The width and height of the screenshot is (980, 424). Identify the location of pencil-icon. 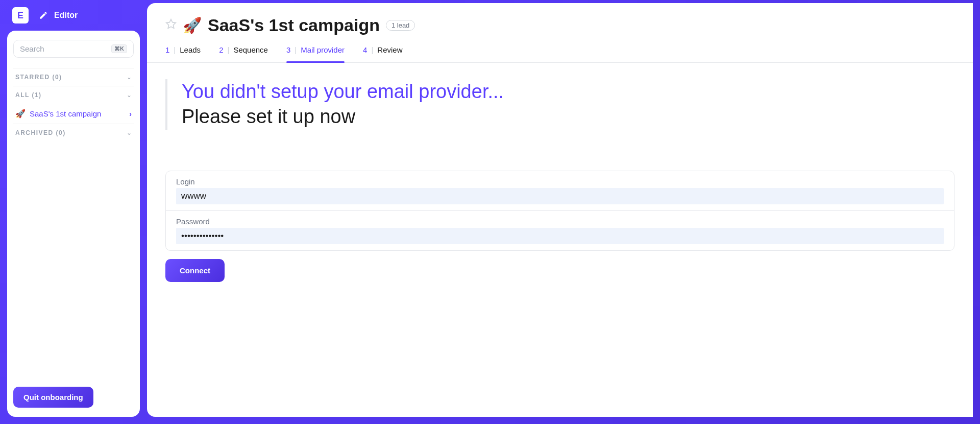
(43, 15).